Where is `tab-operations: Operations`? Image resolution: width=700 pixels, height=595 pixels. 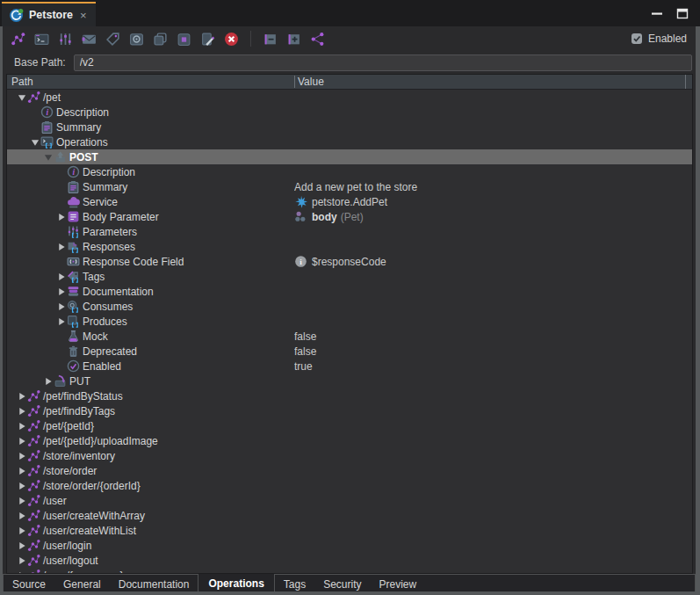
tab-operations: Operations is located at coordinates (235, 583).